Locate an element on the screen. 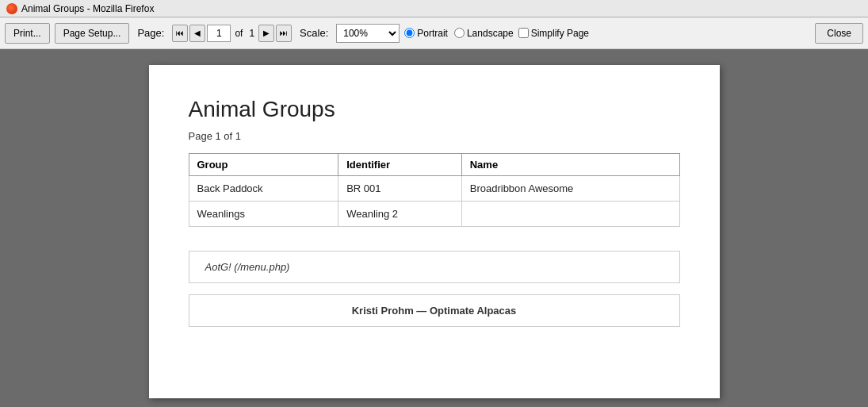 This screenshot has width=868, height=407. landscape-label: Landscape is located at coordinates (490, 33).